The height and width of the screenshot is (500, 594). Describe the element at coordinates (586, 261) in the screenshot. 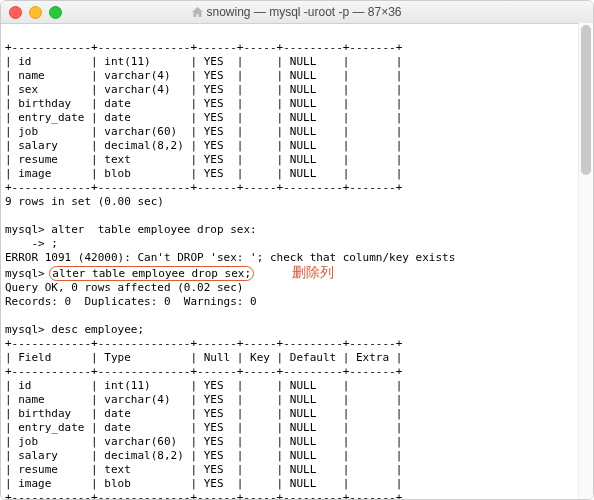

I see `scrollbar` at that location.